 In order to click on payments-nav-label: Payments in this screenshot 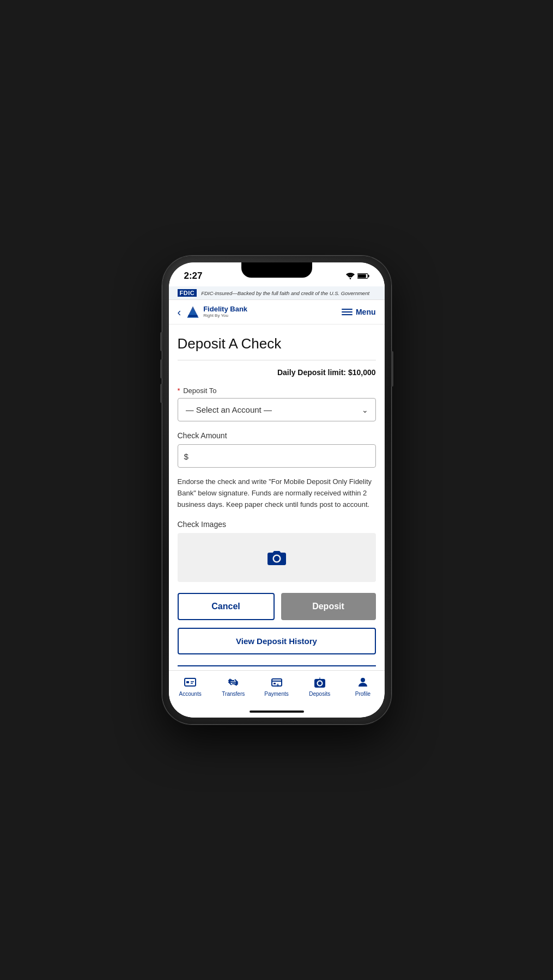, I will do `click(276, 694)`.